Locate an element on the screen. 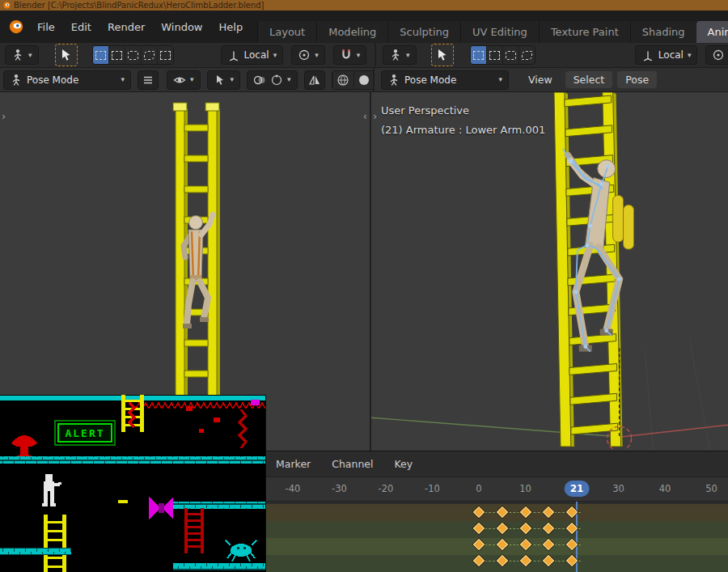 Image resolution: width=728 pixels, height=572 pixels. ruler-frame-label: 40 is located at coordinates (665, 489).